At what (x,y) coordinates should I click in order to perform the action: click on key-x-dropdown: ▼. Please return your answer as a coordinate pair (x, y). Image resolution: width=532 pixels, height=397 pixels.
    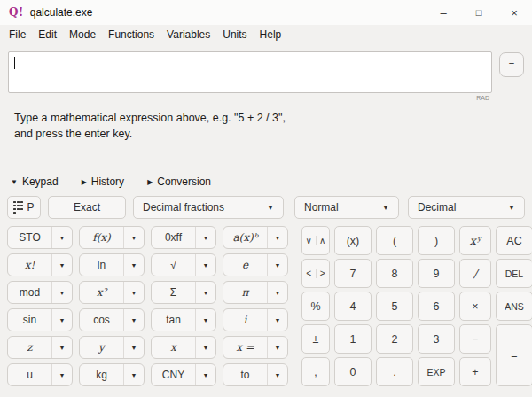
    Looking at the image, I should click on (206, 347).